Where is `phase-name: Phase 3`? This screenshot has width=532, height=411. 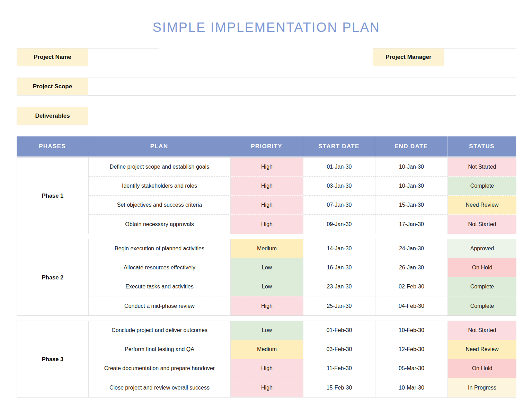
phase-name: Phase 3 is located at coordinates (53, 359).